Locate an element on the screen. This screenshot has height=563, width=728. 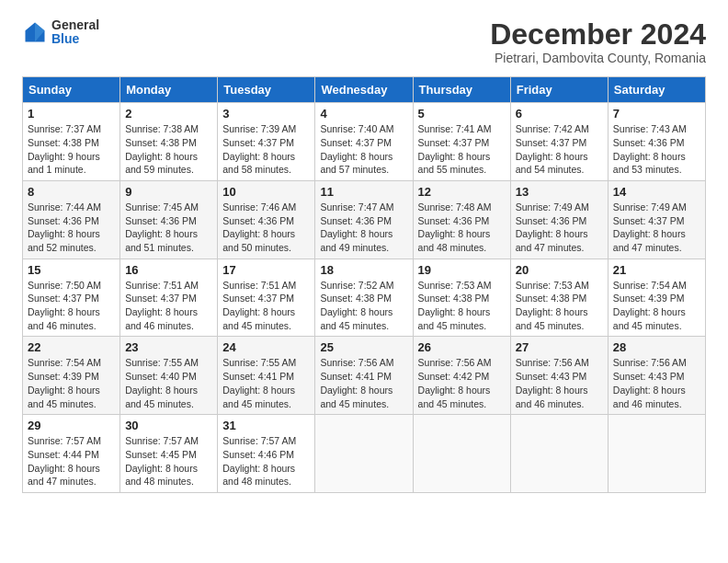
week-row-4: 22Sunrise: 7:54 AM Sunset: 4:39 PM Dayli… is located at coordinates (364, 375).